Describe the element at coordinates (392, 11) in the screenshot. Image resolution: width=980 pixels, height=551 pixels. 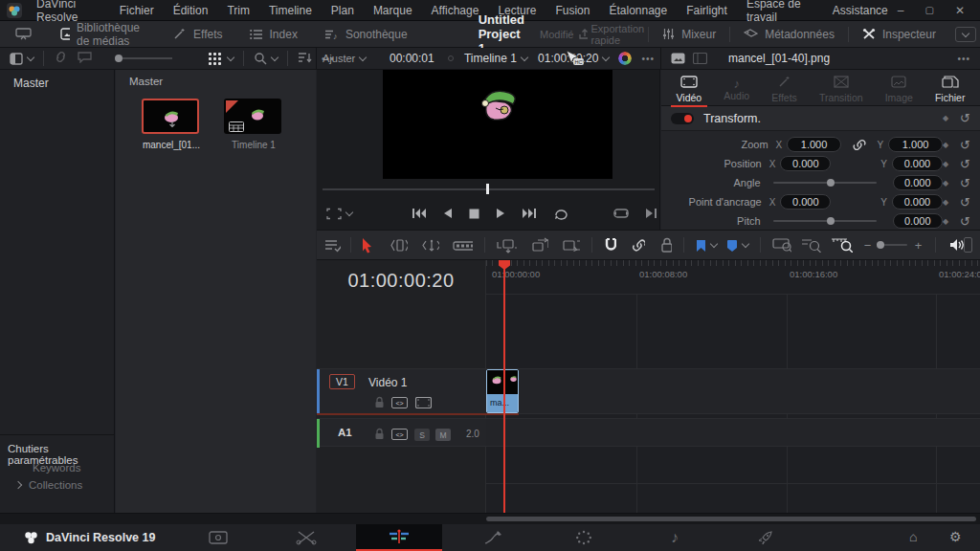
I see `menu-marque: Marque` at that location.